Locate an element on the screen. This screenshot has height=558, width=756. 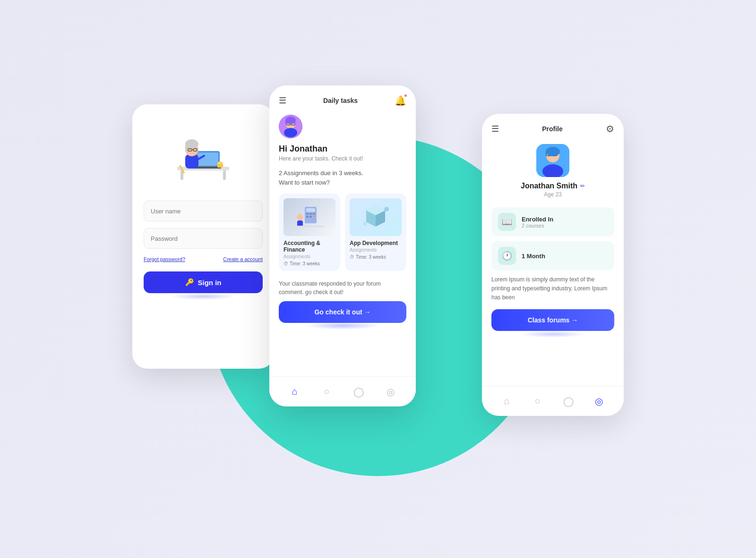
assignments-note: 2 Assignments due in 3 weeks. Want to st… is located at coordinates (343, 178).